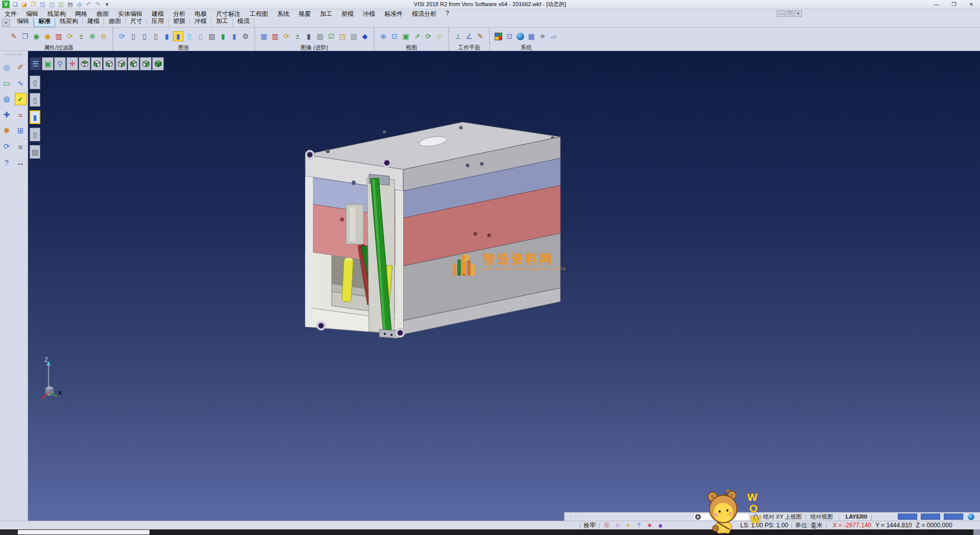 This screenshot has height=535, width=980. I want to click on fit-window-icon: ▣, so click(48, 64).